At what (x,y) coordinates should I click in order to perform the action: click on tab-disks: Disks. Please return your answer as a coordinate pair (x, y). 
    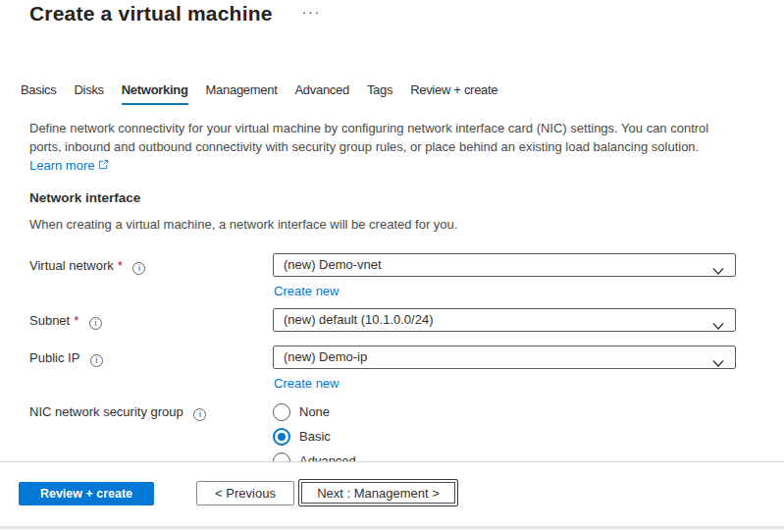
    Looking at the image, I should click on (89, 94).